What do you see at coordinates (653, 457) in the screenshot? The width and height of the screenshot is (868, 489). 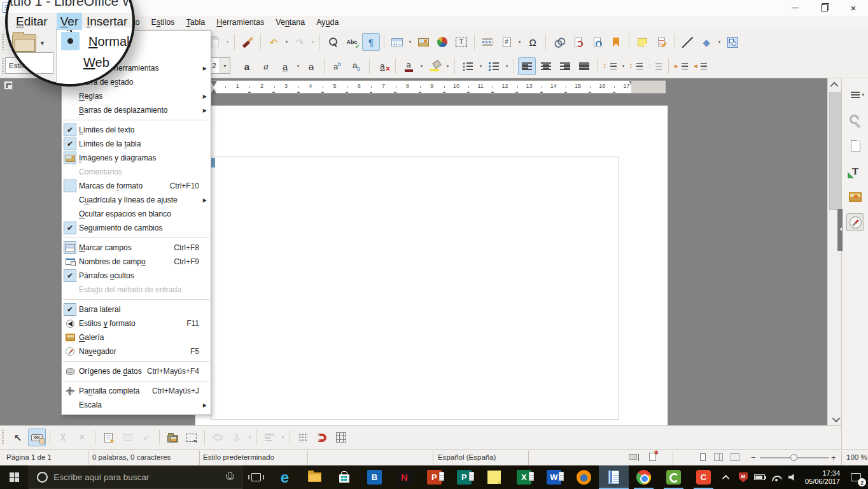 I see `document-modified-icon` at bounding box center [653, 457].